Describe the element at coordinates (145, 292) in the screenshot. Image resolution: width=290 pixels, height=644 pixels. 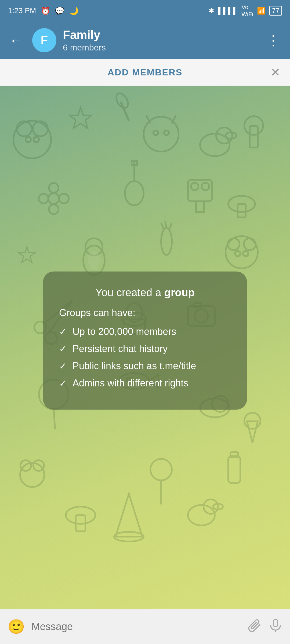
I see `info-card-title: You created a group` at that location.